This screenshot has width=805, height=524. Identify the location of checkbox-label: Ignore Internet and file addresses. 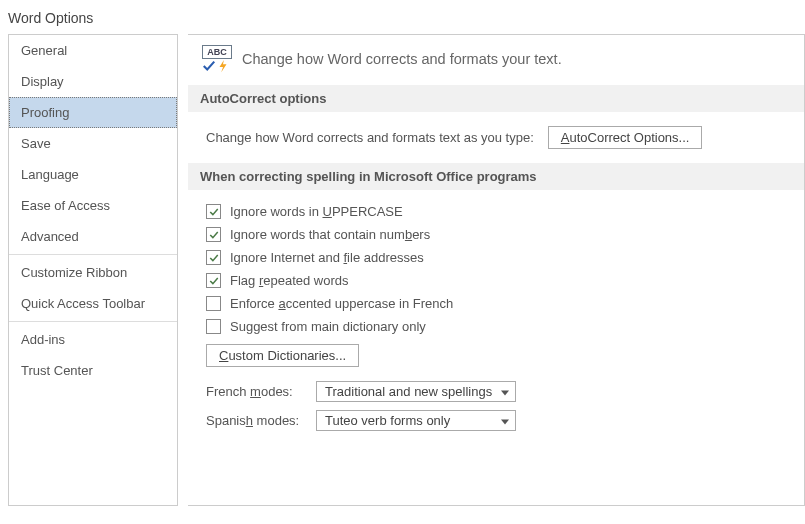
(327, 258).